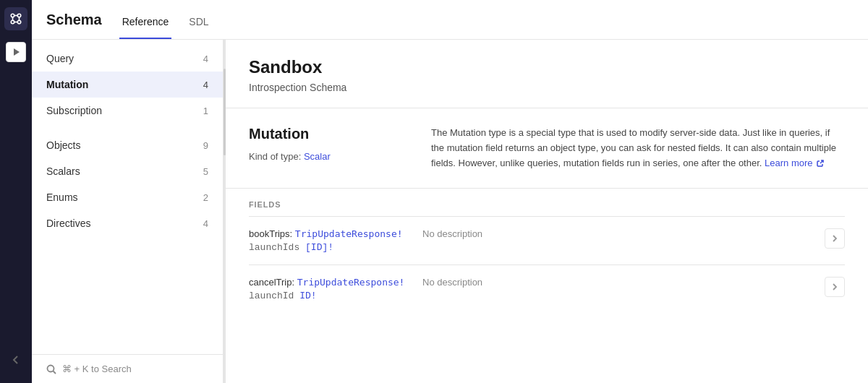 This screenshot has height=383, width=868. I want to click on field-name: cancelTrip: TripUpdateResponse!, so click(328, 282).